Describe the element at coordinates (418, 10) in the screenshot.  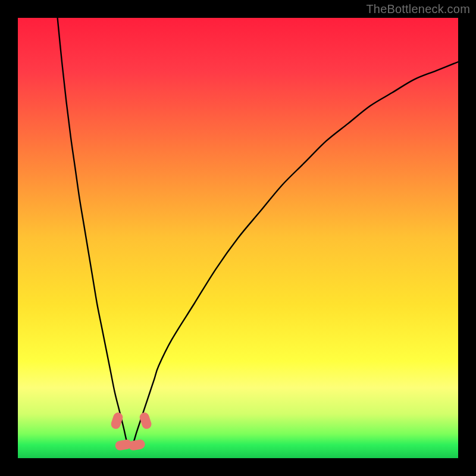
I see `attribution-text: TheBottleneck.com` at that location.